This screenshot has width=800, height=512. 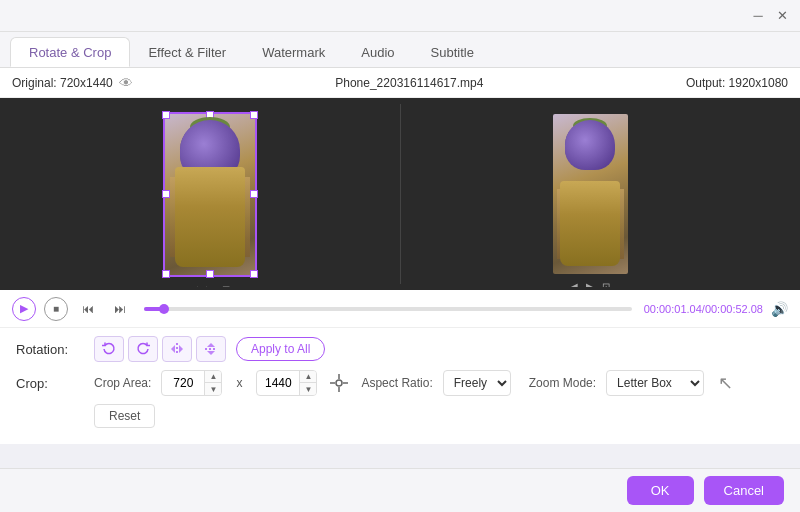 What do you see at coordinates (400, 490) in the screenshot?
I see `footer: OK Cancel` at bounding box center [400, 490].